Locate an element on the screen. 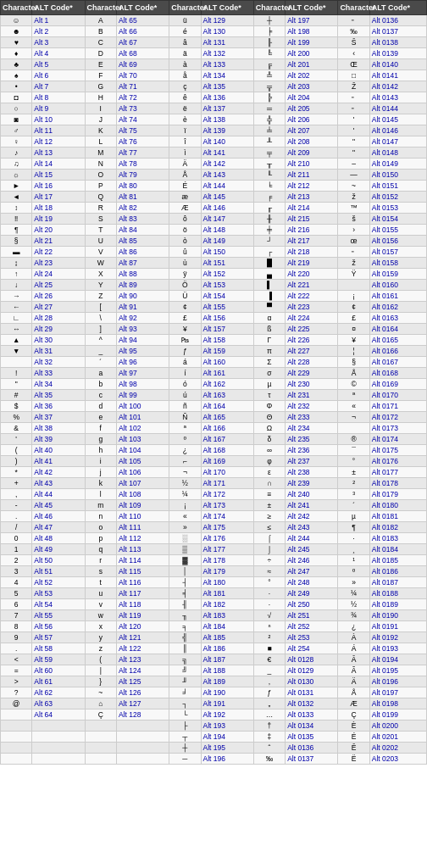 The width and height of the screenshot is (427, 868). char-cell: ½ is located at coordinates (185, 483).